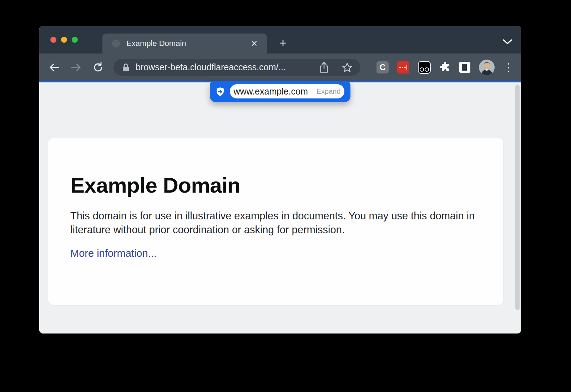 The image size is (571, 392). I want to click on isolation-domain-pill: www.example.com Expand, so click(287, 91).